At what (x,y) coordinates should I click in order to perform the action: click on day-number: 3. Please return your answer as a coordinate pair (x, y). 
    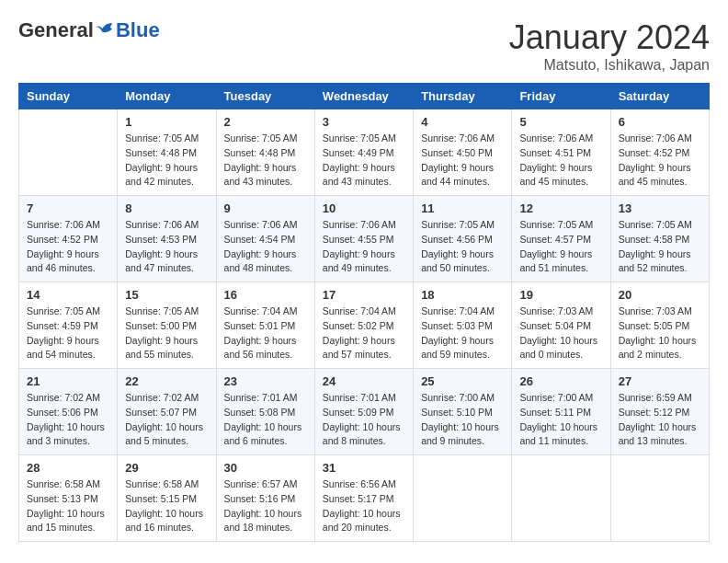
    Looking at the image, I should click on (364, 121).